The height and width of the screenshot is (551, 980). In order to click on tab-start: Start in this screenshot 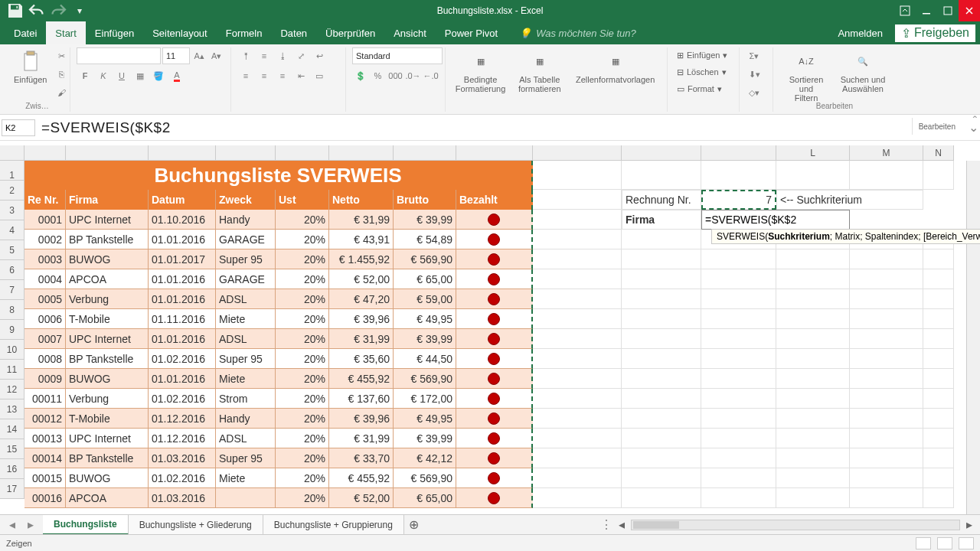, I will do `click(66, 33)`.